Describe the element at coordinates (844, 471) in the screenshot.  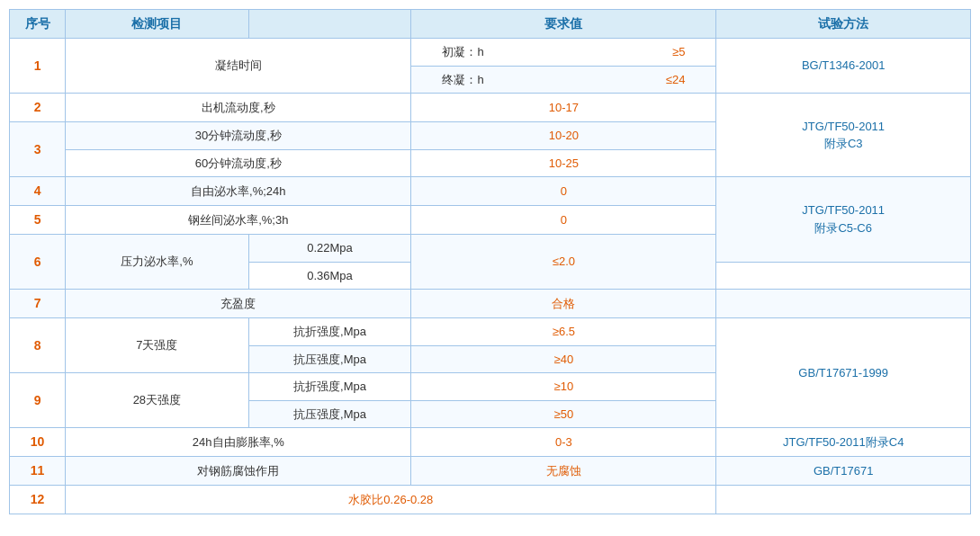
I see `row-method-11: GB/T17671` at that location.